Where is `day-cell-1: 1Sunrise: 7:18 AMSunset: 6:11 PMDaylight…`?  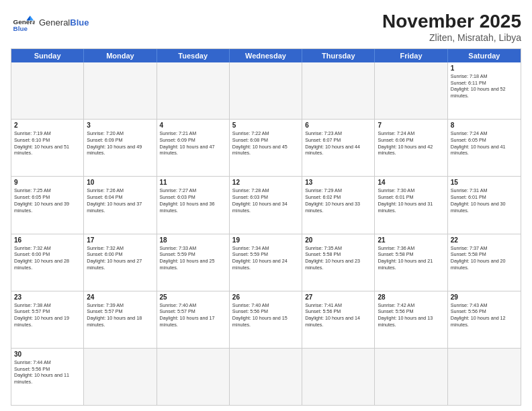 day-cell-1: 1Sunrise: 7:18 AMSunset: 6:11 PMDaylight… is located at coordinates (484, 91).